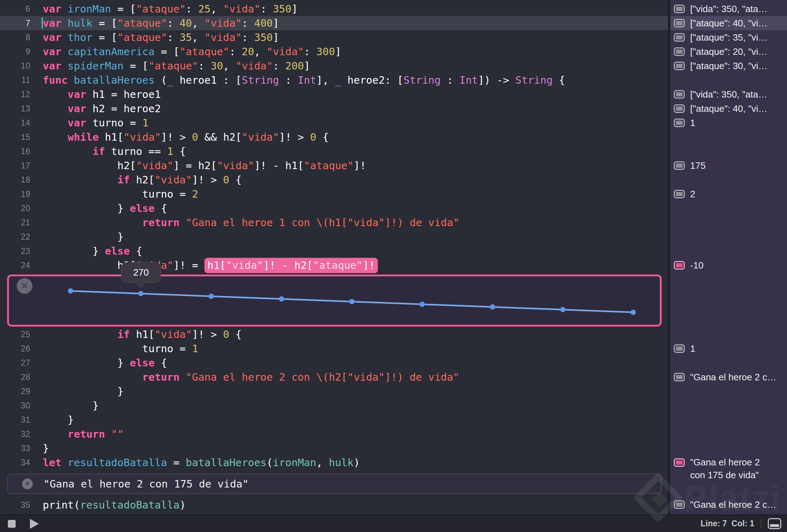 The width and height of the screenshot is (787, 532). What do you see at coordinates (693, 349) in the screenshot?
I see `result-value: 1` at bounding box center [693, 349].